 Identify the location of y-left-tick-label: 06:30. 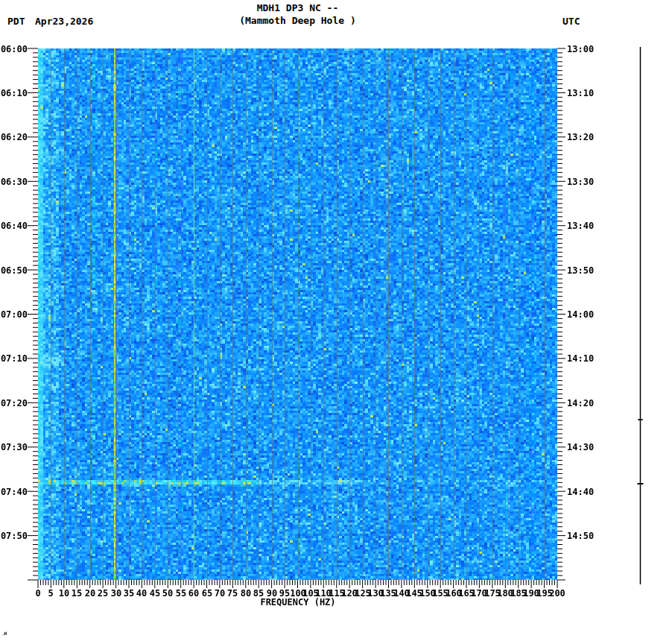
(13, 182).